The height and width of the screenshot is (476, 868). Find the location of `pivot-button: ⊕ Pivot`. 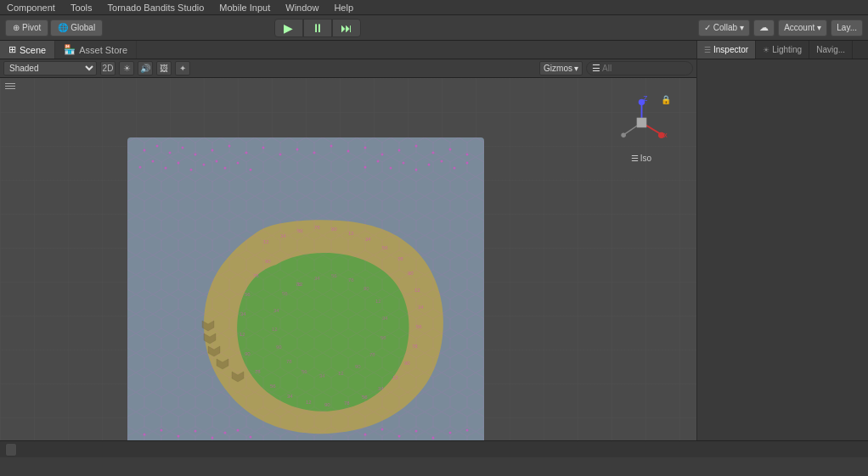

pivot-button: ⊕ Pivot is located at coordinates (27, 28).